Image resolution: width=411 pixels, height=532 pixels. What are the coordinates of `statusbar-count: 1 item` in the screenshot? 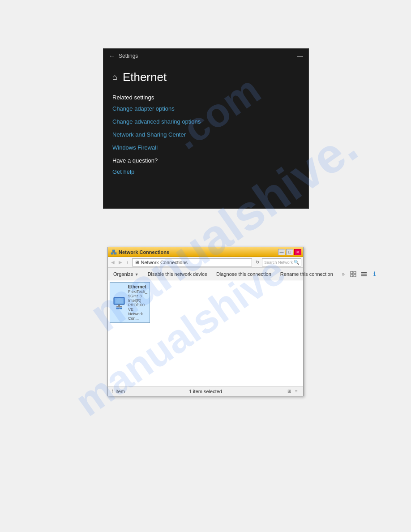 It's located at (118, 391).